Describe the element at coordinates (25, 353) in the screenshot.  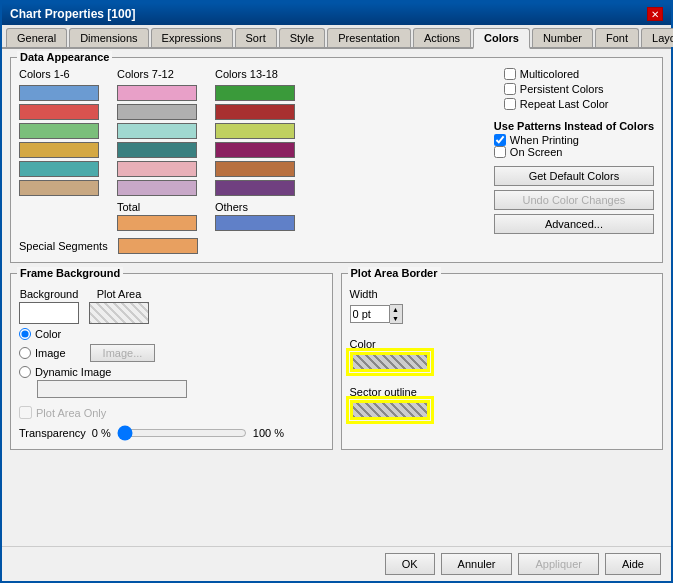
I see `image-radio` at that location.